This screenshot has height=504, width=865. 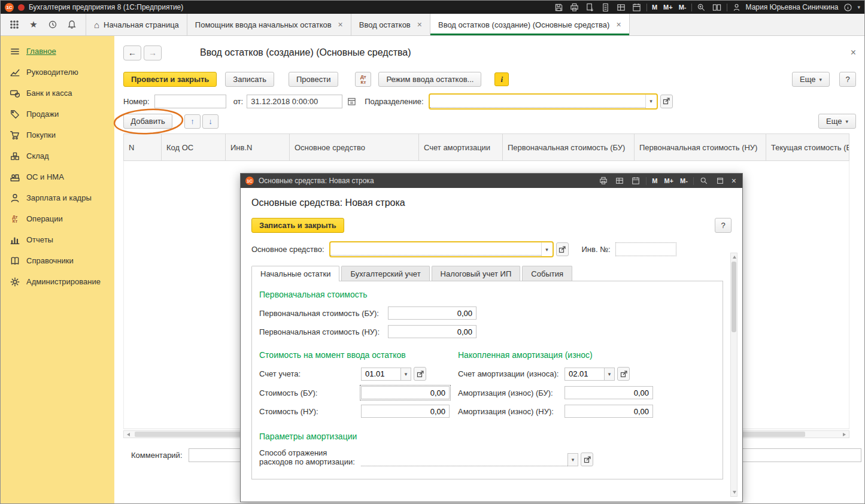 I want to click on move-down-button: ↓, so click(x=211, y=122).